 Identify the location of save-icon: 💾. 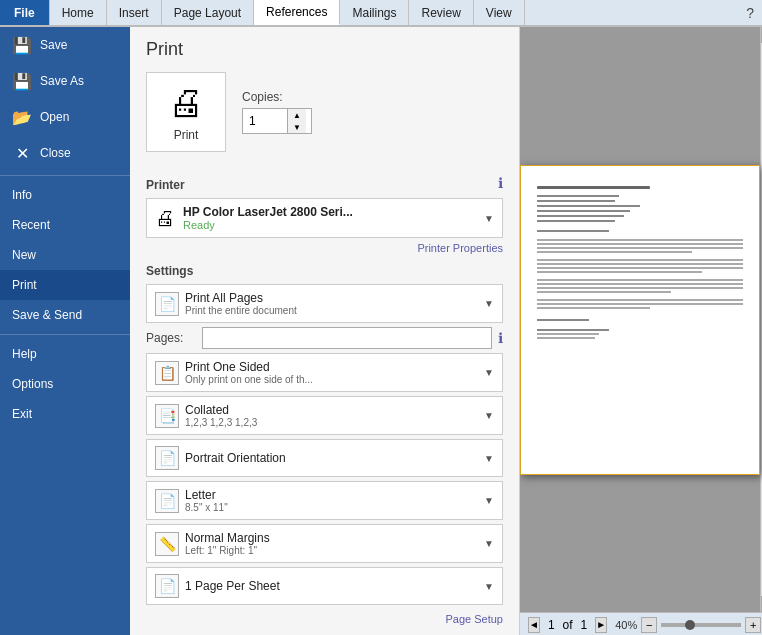
(22, 45).